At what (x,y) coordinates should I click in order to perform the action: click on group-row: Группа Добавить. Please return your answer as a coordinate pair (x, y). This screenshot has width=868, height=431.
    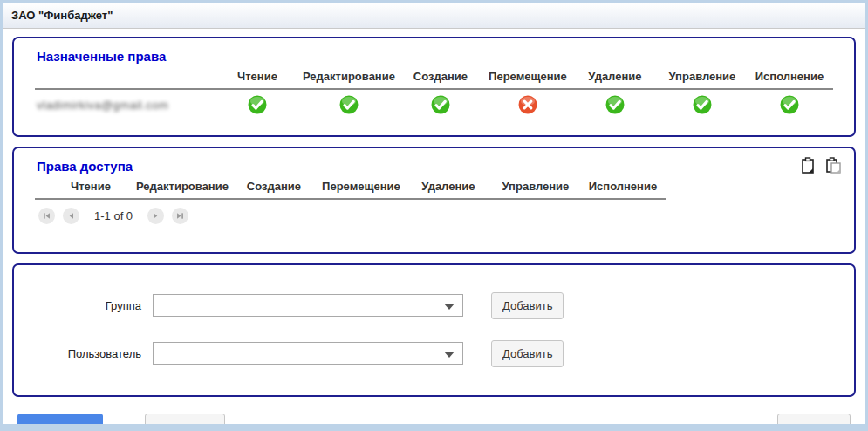
    Looking at the image, I should click on (434, 305).